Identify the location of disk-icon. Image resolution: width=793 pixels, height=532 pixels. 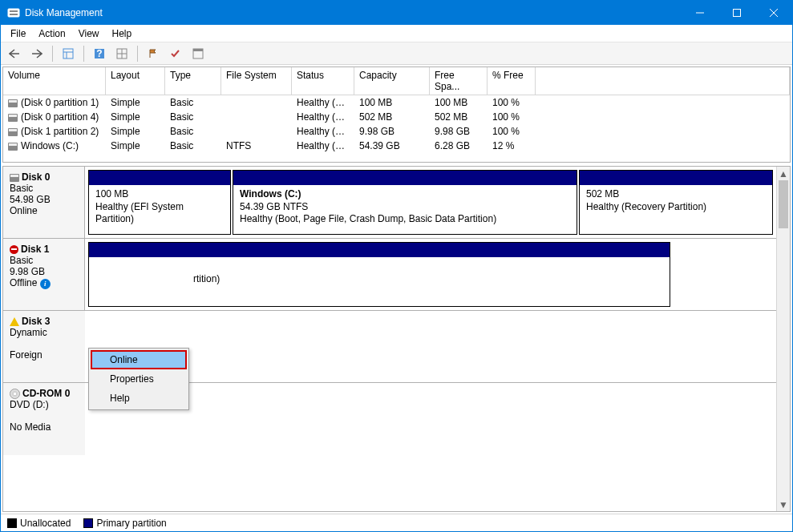
(14, 178).